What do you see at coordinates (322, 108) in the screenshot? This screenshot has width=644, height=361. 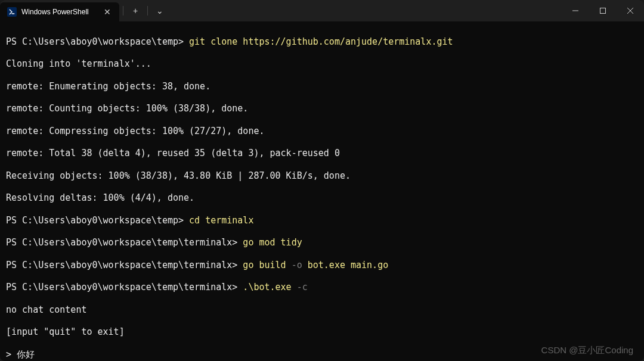 I see `terminal-line: remote: Counting objects: 100% (38/38), …` at bounding box center [322, 108].